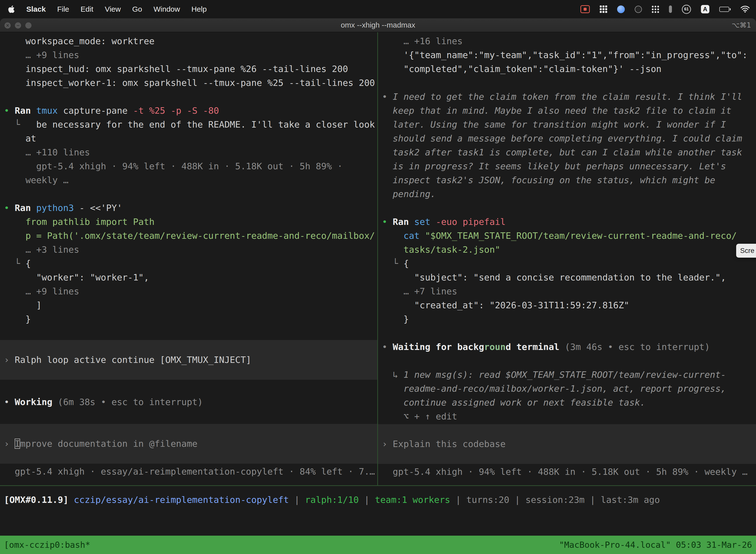  Describe the element at coordinates (567, 111) in the screenshot. I see `terminal-line: keep that in mind. Maybe I also need the…` at that location.